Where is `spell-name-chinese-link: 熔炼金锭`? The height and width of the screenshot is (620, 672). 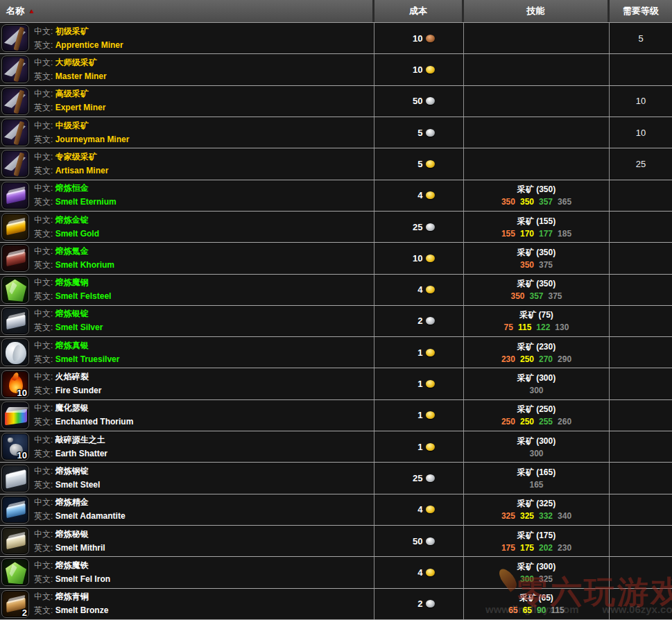 spell-name-chinese-link: 熔炼金锭 is located at coordinates (72, 220).